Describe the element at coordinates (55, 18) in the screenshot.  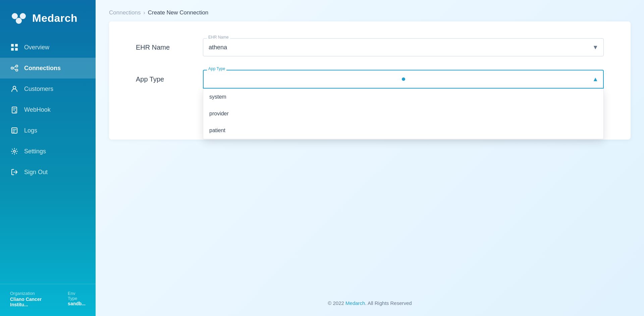
I see `logo-text: Medarch` at that location.